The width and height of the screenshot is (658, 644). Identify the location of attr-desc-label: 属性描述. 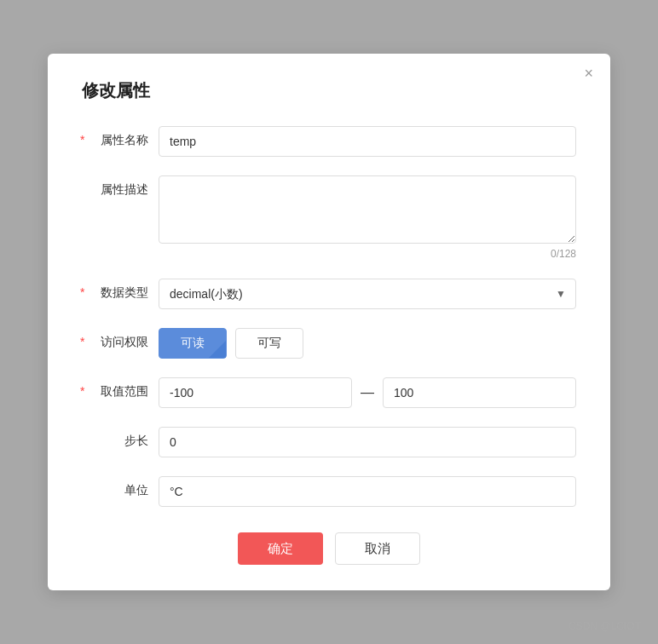
(120, 187).